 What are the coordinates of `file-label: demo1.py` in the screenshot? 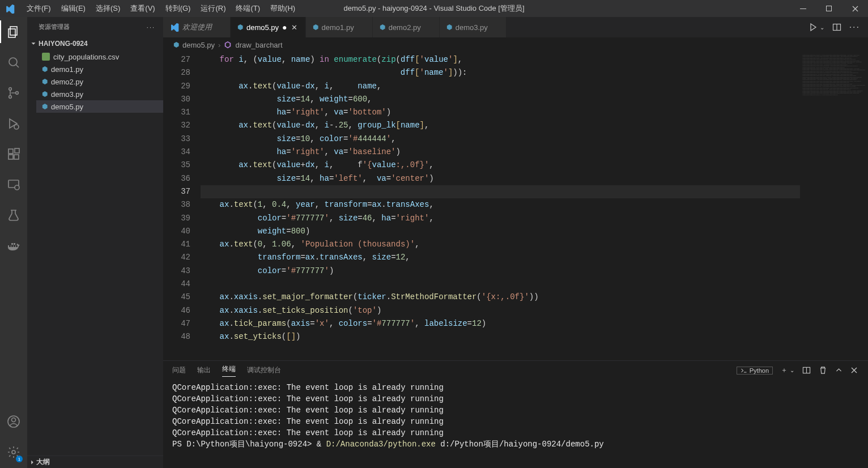 It's located at (67, 69).